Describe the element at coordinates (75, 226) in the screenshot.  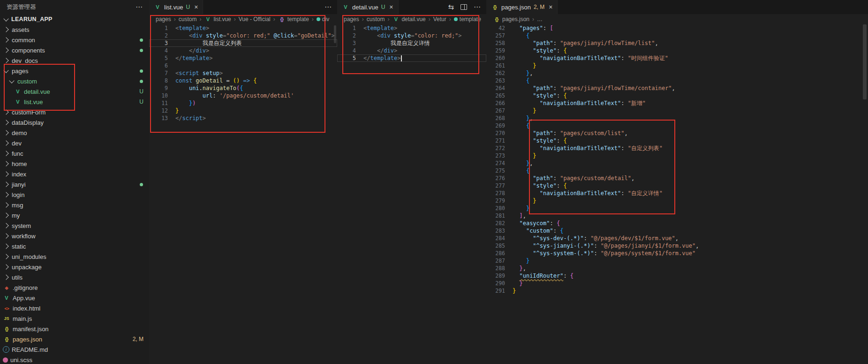
I see `tree-folder-system: system` at that location.